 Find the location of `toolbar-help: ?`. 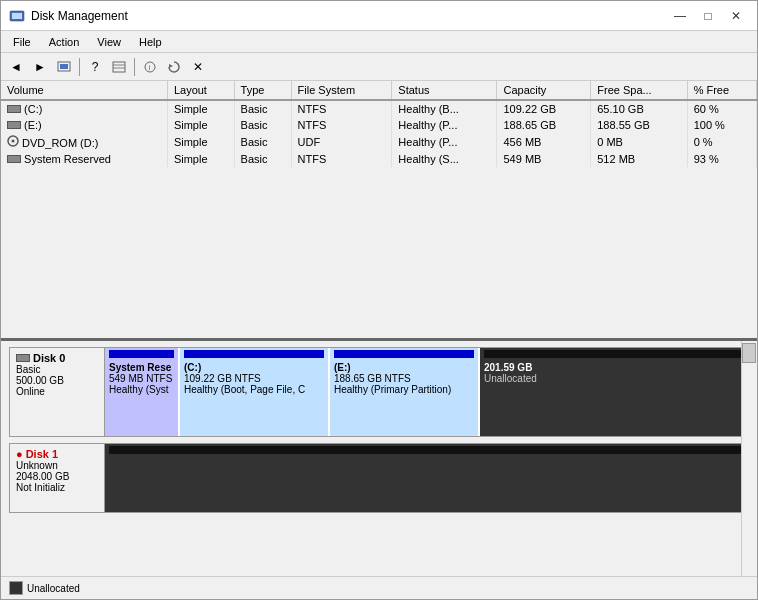

toolbar-help: ? is located at coordinates (95, 67).